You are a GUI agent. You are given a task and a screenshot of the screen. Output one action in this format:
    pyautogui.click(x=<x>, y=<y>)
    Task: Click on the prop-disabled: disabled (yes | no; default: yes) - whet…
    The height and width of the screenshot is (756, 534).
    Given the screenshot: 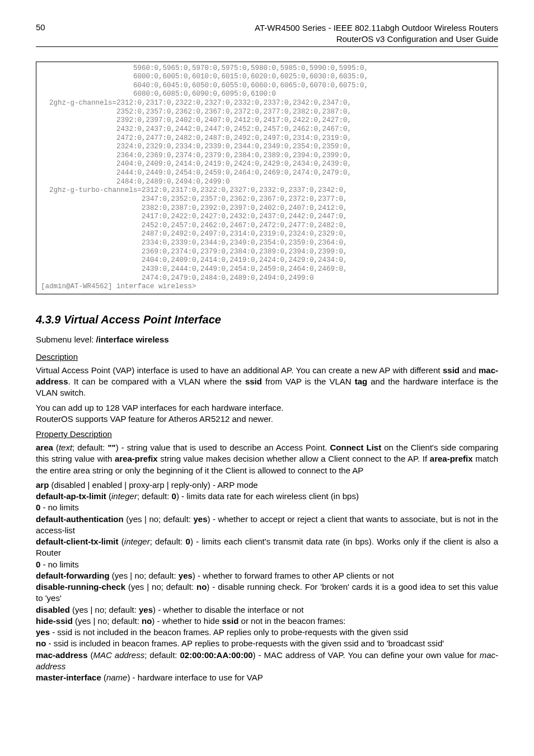 What is the action you would take?
    pyautogui.click(x=267, y=610)
    